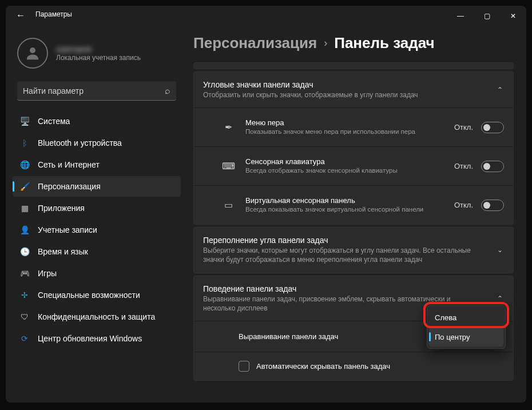 This screenshot has height=410, width=532. Describe the element at coordinates (47, 273) in the screenshot. I see `nav-label: Игры` at that location.